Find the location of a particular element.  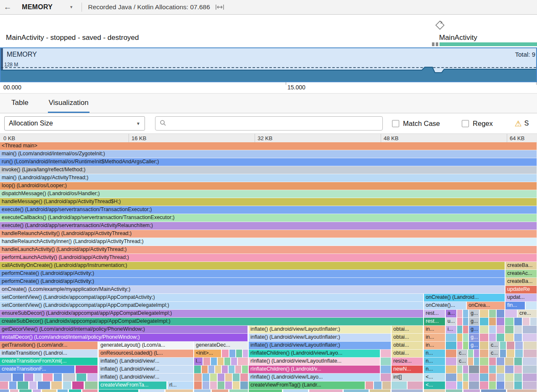

flame-segment: cre... is located at coordinates (527, 314).